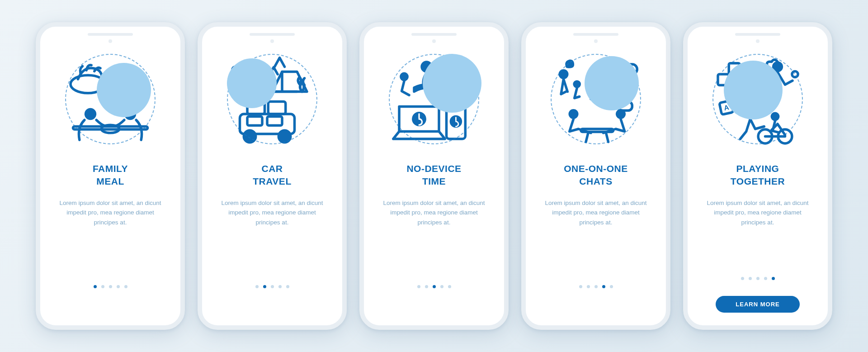  Describe the element at coordinates (272, 176) in the screenshot. I see `screen-title: CAR TRAVEL` at that location.